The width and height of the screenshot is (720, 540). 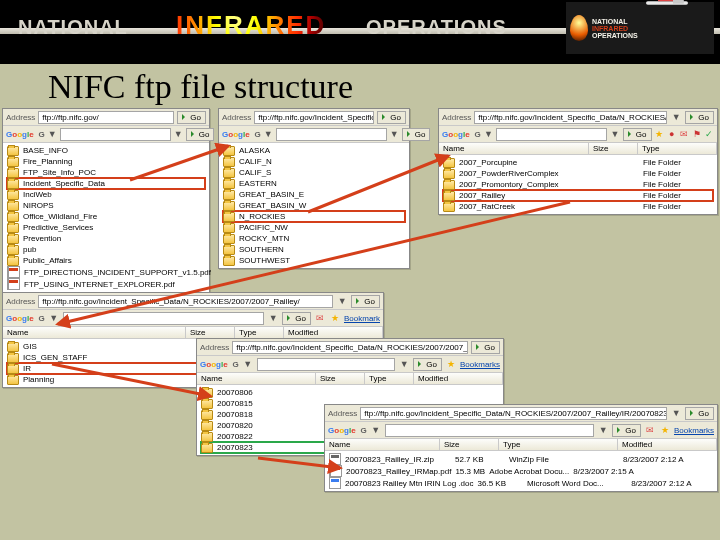 I want to click on banner-operations: OPERATIONS, so click(x=436, y=28).